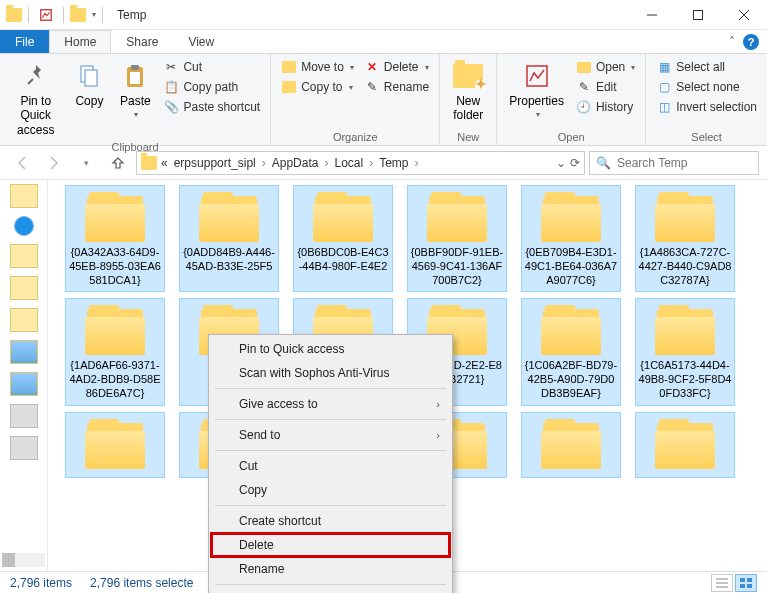  What do you see at coordinates (201, 42) in the screenshot?
I see `tab-view: View` at bounding box center [201, 42].